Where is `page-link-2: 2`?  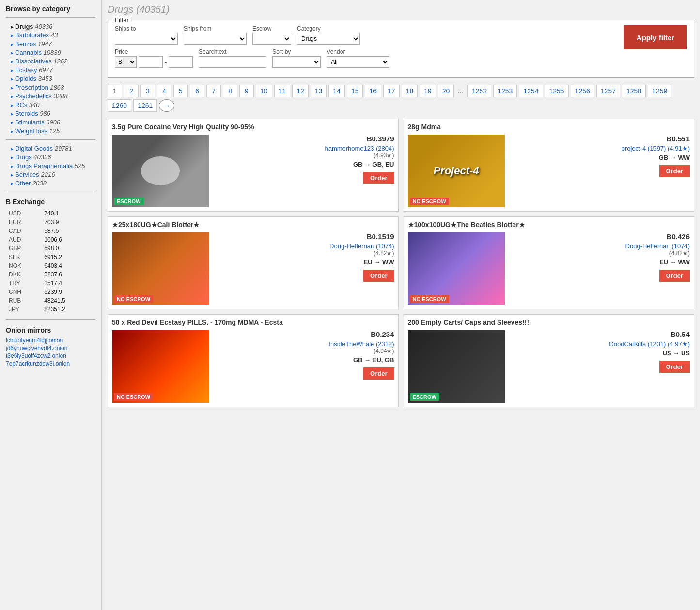
page-link-2: 2 is located at coordinates (131, 91).